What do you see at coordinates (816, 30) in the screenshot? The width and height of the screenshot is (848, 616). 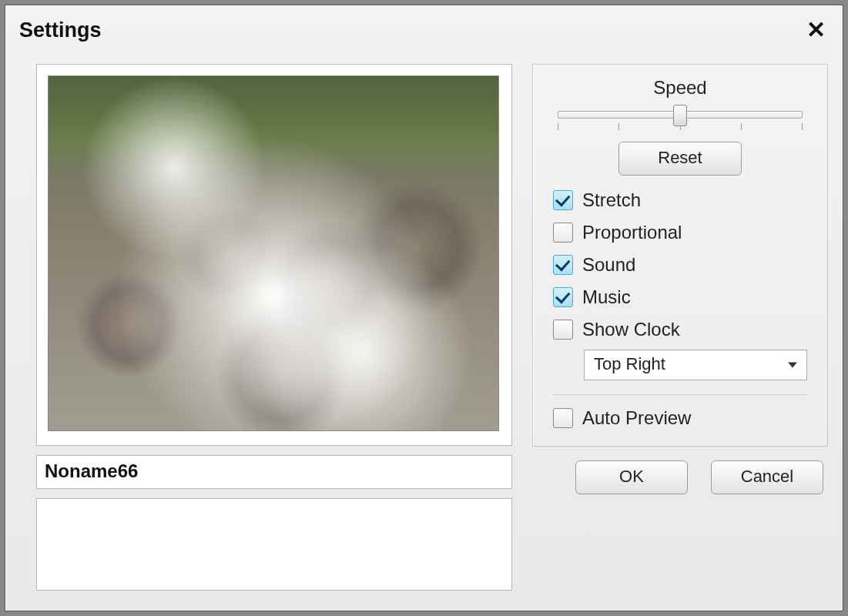 I see `close-icon: ✕` at bounding box center [816, 30].